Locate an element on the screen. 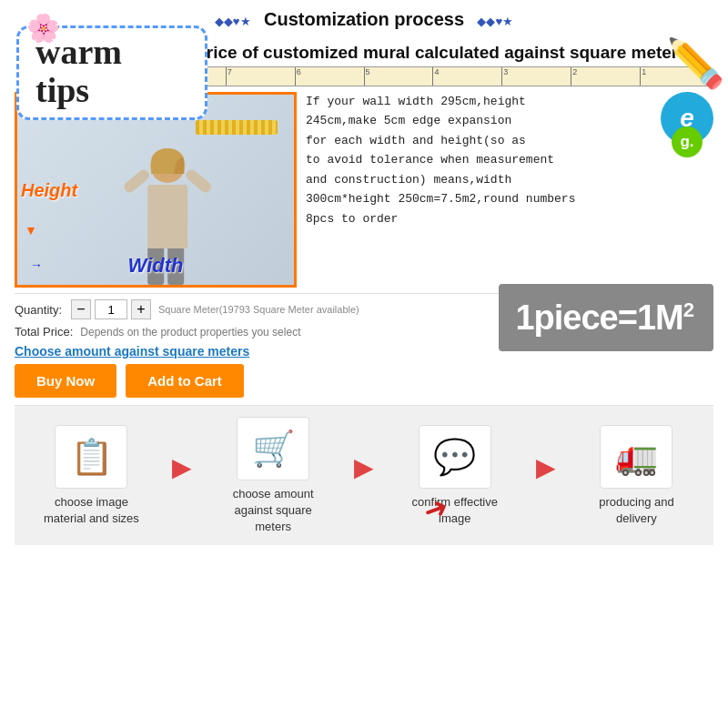 This screenshot has height=728, width=728. ruler-tick: 2 is located at coordinates (606, 76).